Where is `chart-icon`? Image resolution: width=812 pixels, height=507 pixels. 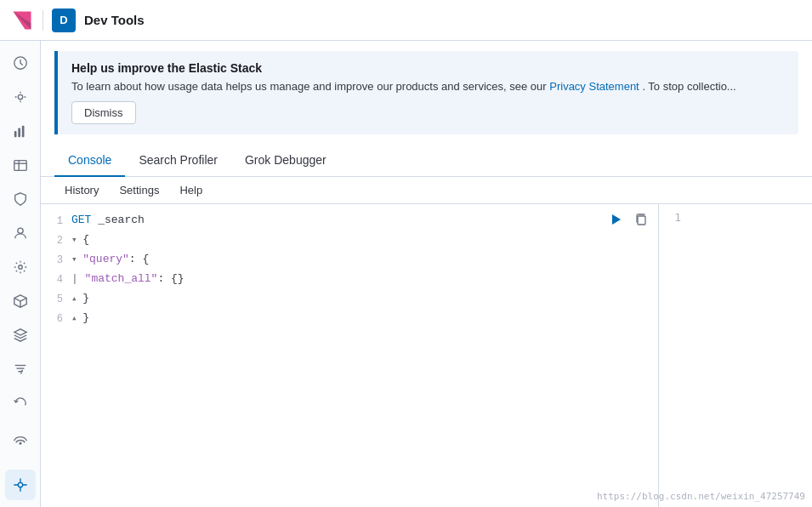 chart-icon is located at coordinates (20, 131).